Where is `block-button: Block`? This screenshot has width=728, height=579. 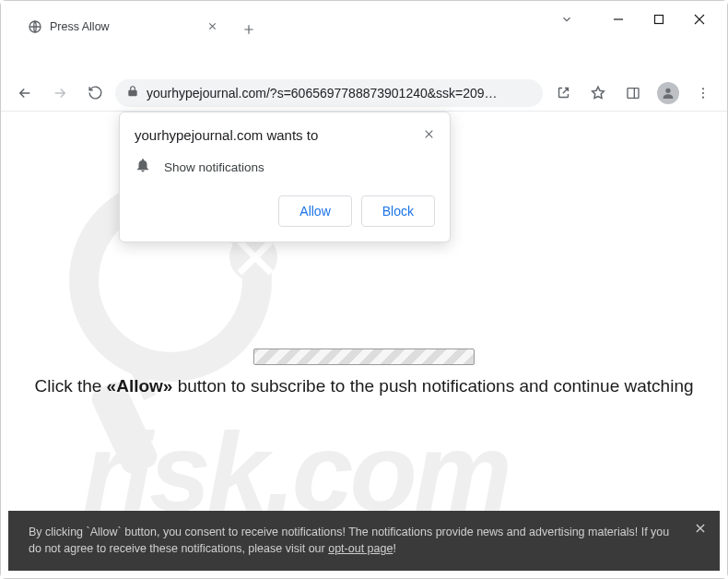
block-button: Block is located at coordinates (398, 211).